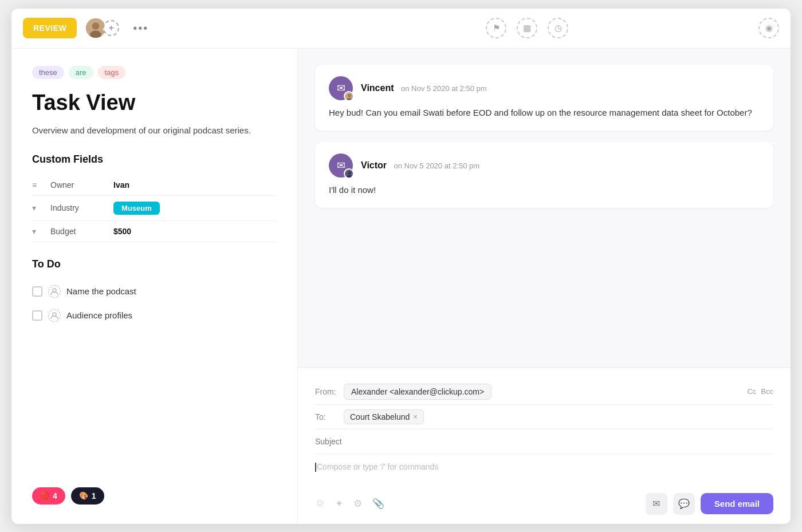 The width and height of the screenshot is (802, 532). I want to click on message-header-vincent: ✉ Vincent, so click(544, 88).